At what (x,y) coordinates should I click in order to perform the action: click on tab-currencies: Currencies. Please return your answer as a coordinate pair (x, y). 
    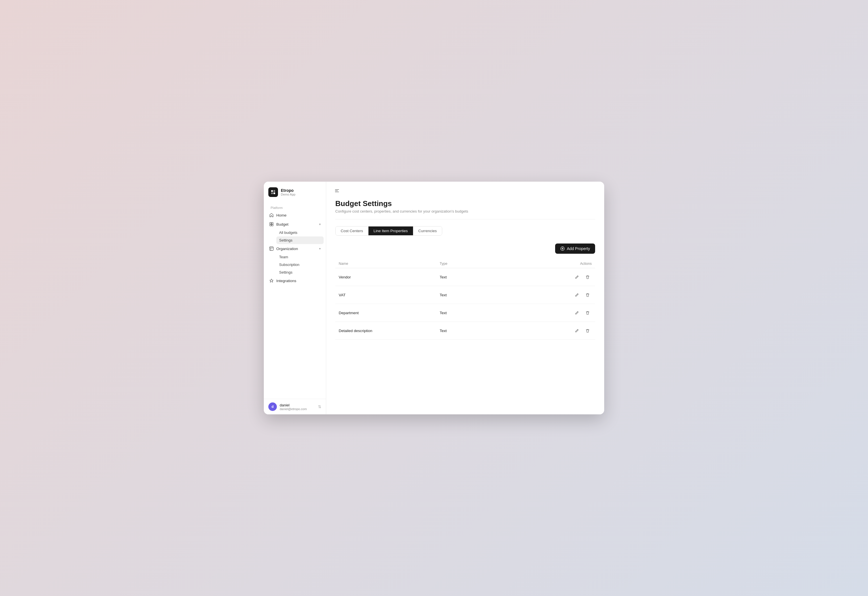
    Looking at the image, I should click on (428, 231).